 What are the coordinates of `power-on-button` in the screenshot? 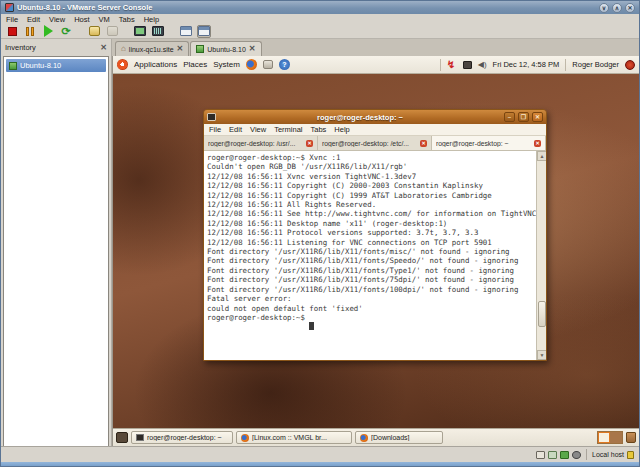 It's located at (48, 32).